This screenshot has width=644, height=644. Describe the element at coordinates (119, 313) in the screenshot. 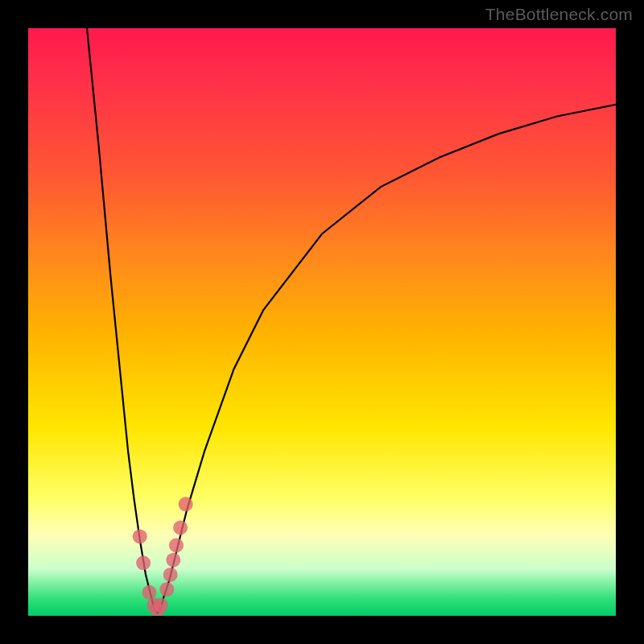

I see `curve-left-branch` at that location.